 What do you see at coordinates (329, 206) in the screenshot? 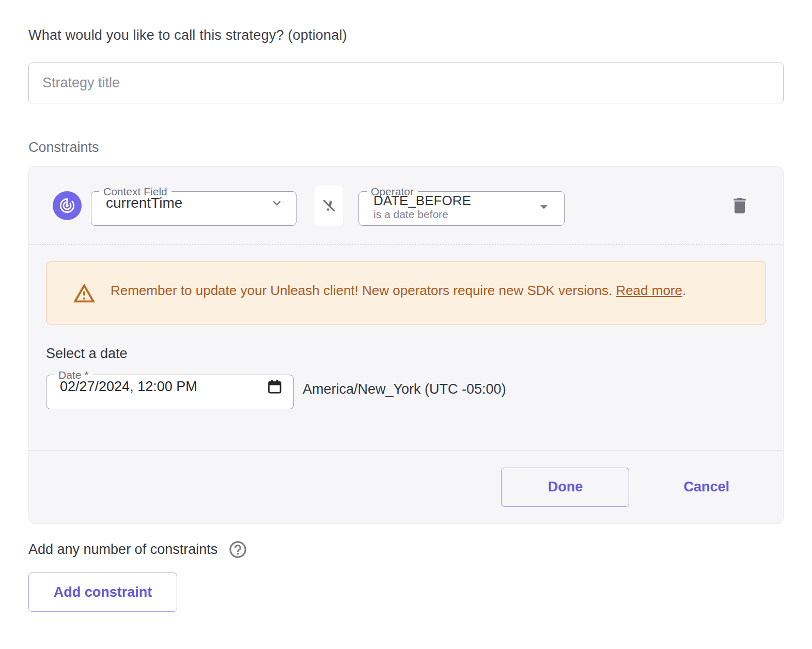
I see `slashed-exclamation-icon` at bounding box center [329, 206].